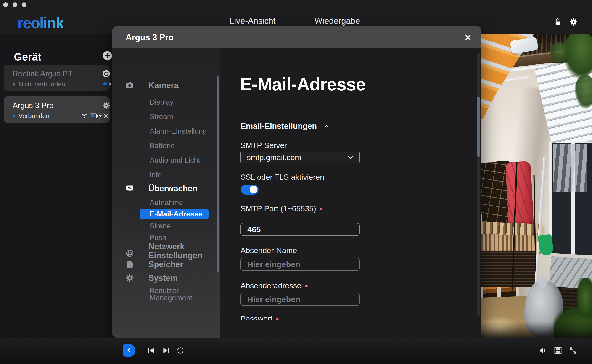 The height and width of the screenshot is (364, 592). What do you see at coordinates (326, 126) in the screenshot?
I see `chevron-up-icon` at bounding box center [326, 126].